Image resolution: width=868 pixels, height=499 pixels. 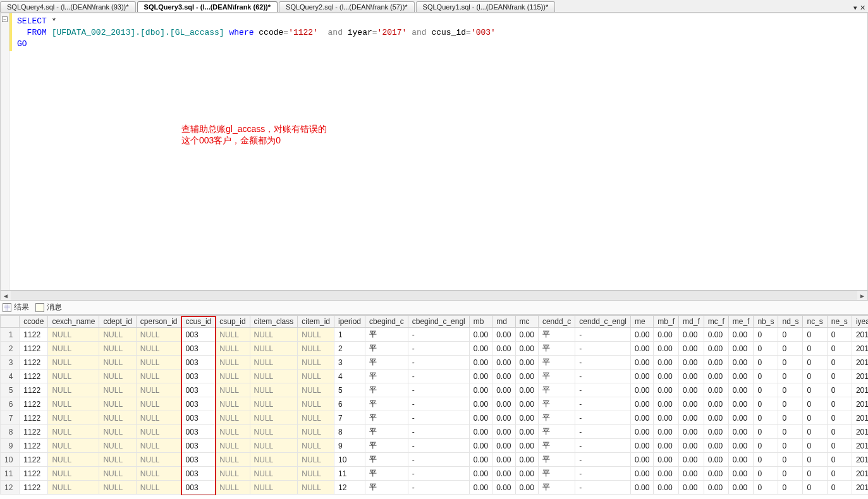 What do you see at coordinates (316, 322) in the screenshot?
I see `column-header-citem_id: citem_id` at bounding box center [316, 322].